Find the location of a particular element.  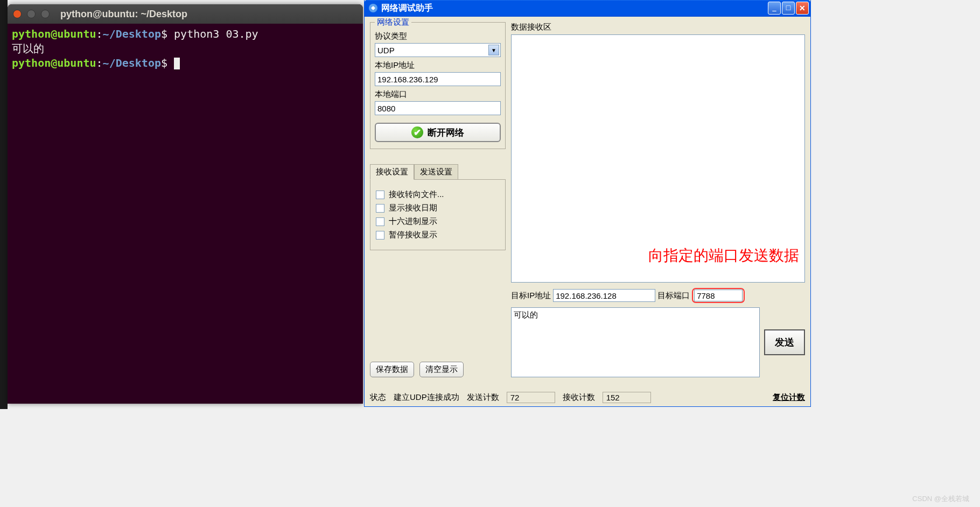

send-count-label: 发送计数 is located at coordinates (483, 397).